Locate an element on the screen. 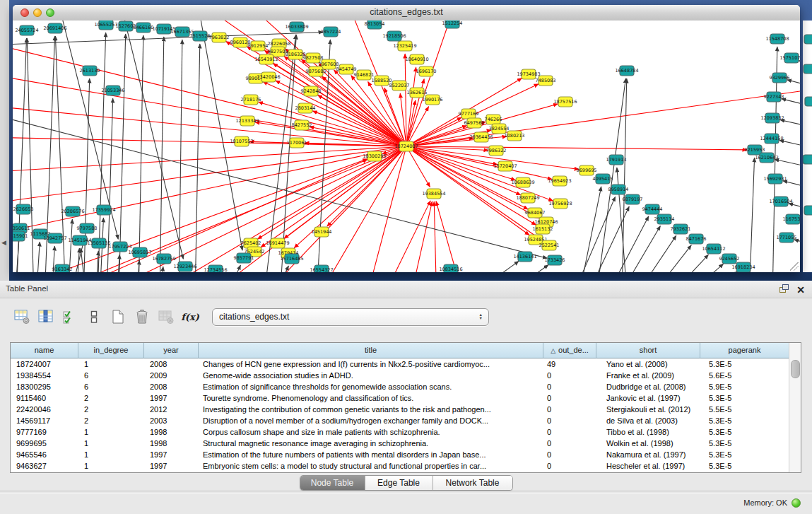 The height and width of the screenshot is (514, 812). graph-node-4095415: 4095415 is located at coordinates (604, 179).